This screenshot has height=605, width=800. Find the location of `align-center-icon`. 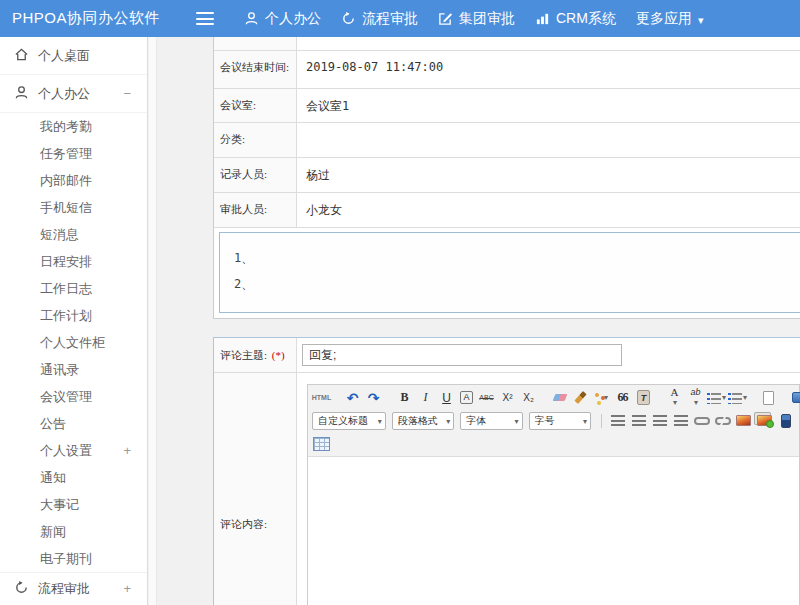

align-center-icon is located at coordinates (638, 420).